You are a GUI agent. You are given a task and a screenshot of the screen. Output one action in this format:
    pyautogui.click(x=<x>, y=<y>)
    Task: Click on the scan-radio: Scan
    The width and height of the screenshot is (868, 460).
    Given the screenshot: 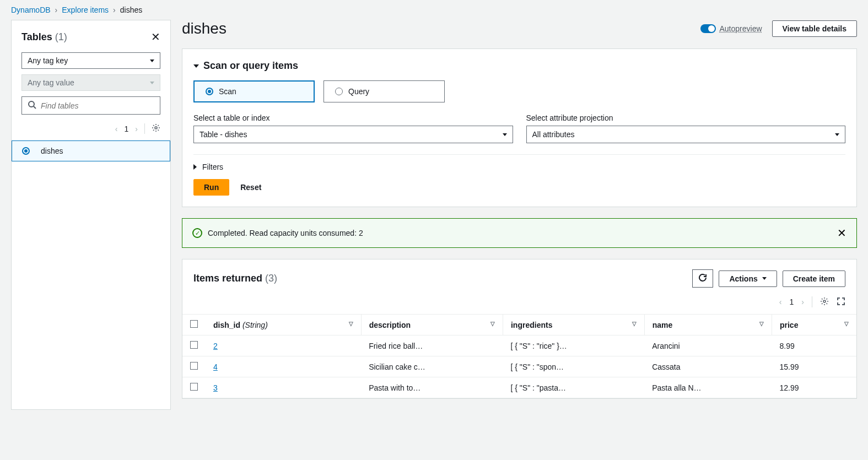 What is the action you would take?
    pyautogui.click(x=254, y=91)
    